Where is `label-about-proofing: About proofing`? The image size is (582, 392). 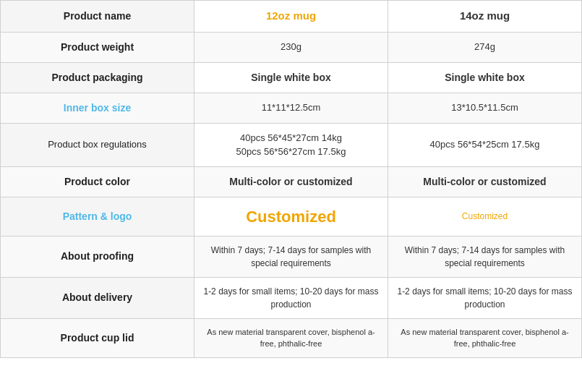 label-about-proofing: About proofing is located at coordinates (98, 256).